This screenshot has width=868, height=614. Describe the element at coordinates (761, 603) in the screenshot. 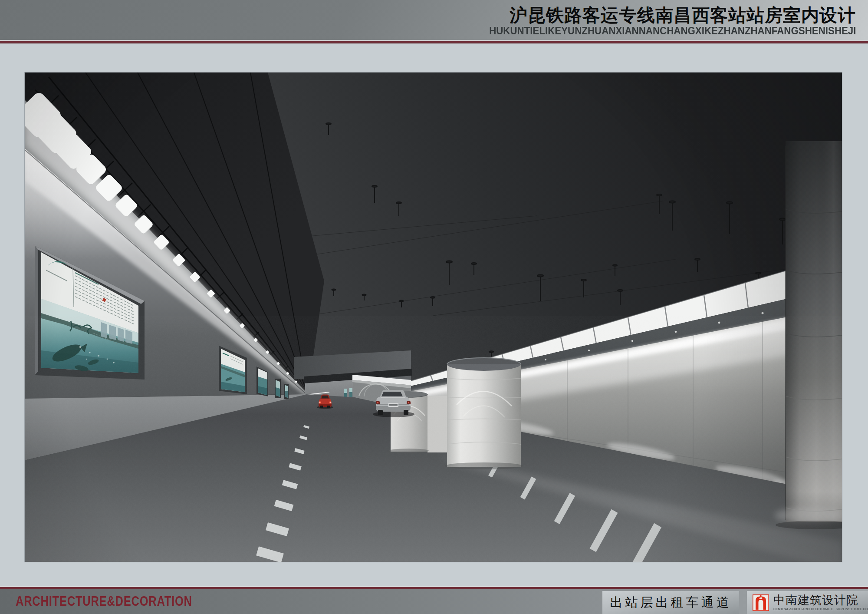

I see `institute-logo-icon` at that location.